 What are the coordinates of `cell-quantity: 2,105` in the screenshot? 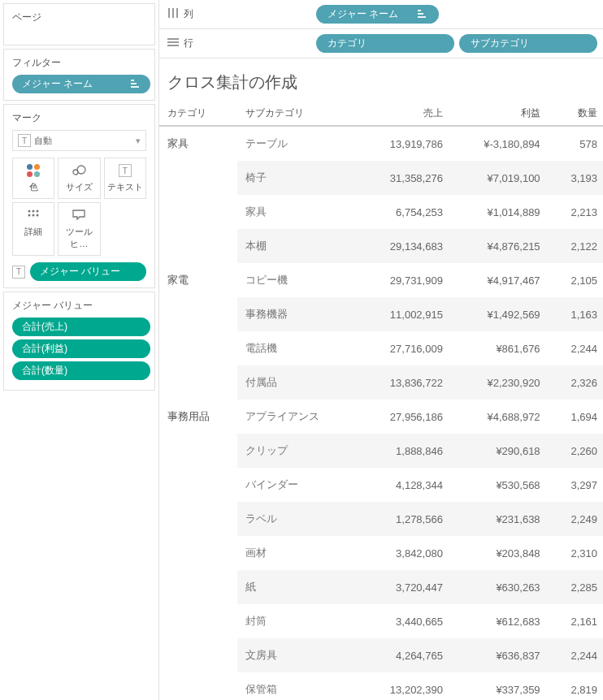 It's located at (575, 280).